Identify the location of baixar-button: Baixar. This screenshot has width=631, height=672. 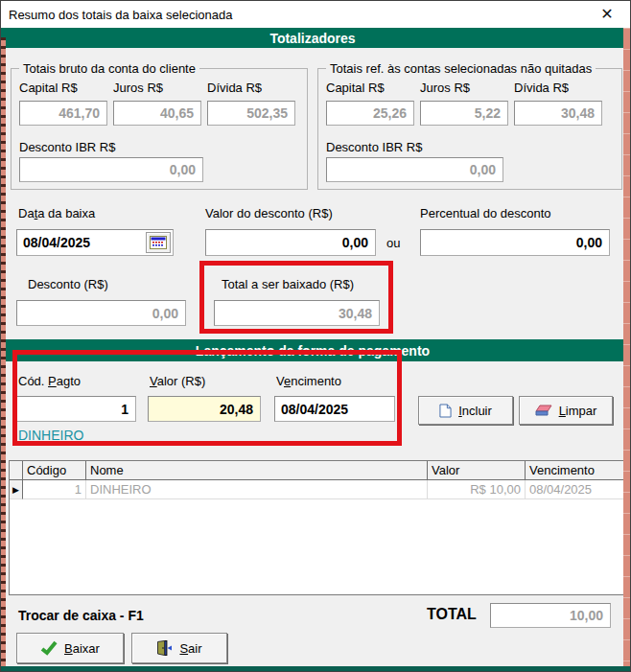
(70, 648).